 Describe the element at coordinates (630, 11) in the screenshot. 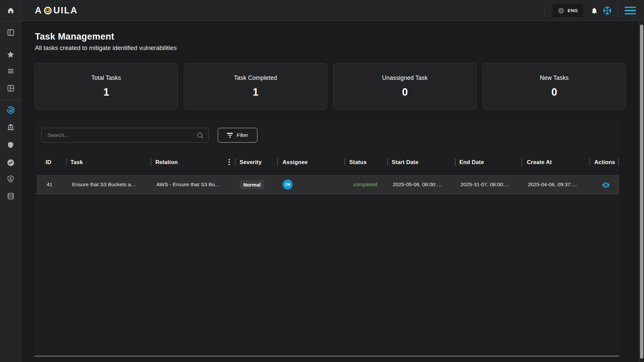

I see `main-menu-button` at that location.